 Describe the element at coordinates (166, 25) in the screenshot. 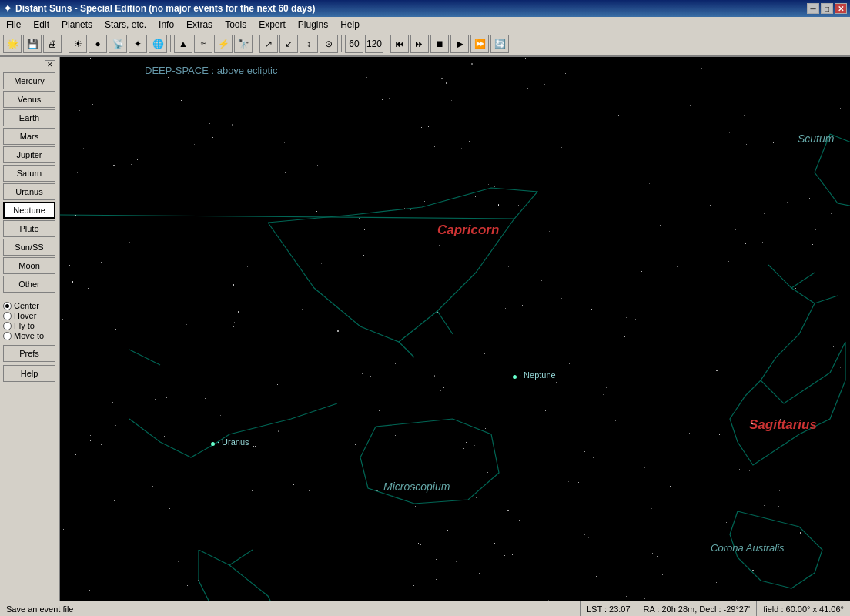

I see `menu-item-info: Info` at that location.